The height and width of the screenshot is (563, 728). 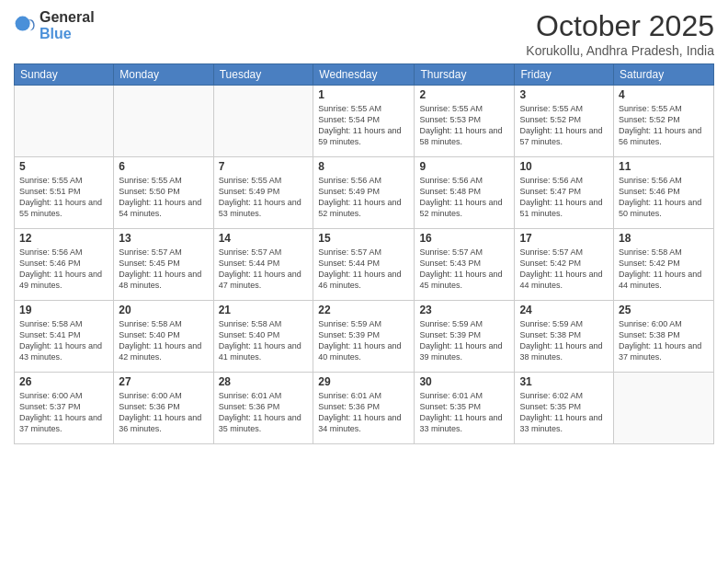 What do you see at coordinates (464, 310) in the screenshot?
I see `day-number: 23` at bounding box center [464, 310].